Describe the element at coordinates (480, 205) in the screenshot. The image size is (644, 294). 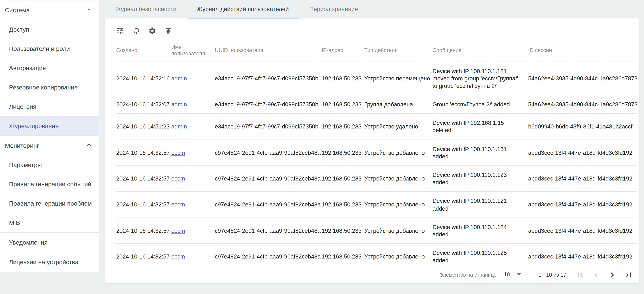
I see `cell-message: Device with IP 100.110.1.121 added` at that location.